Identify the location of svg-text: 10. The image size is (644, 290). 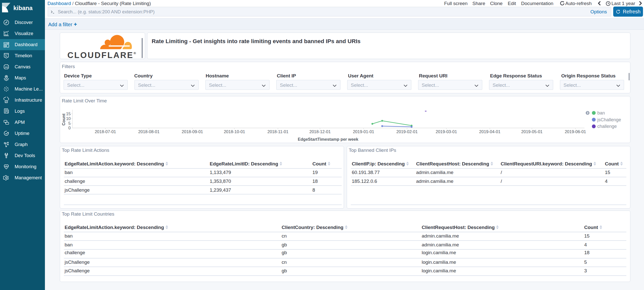
(68, 119).